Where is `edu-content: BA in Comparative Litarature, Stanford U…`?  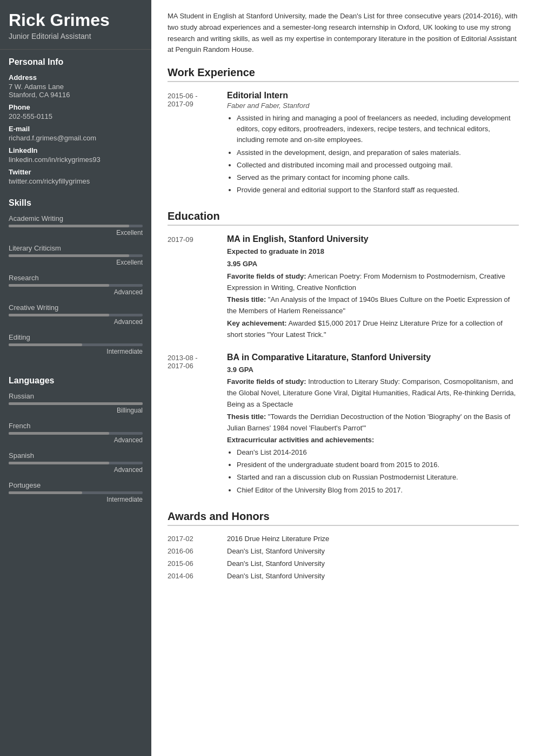 edu-content: BA in Comparative Litarature, Stanford U… is located at coordinates (373, 425).